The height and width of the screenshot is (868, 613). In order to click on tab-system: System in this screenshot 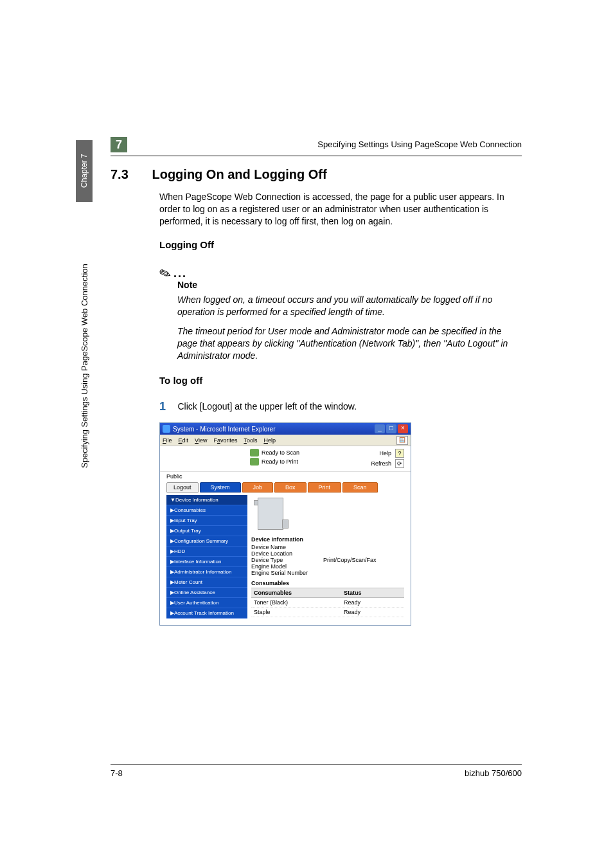, I will do `click(220, 487)`.